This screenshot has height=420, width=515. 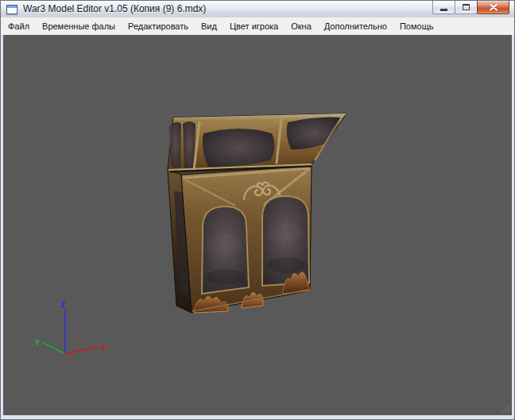 I want to click on menu-item-windows: Окна, so click(x=301, y=26).